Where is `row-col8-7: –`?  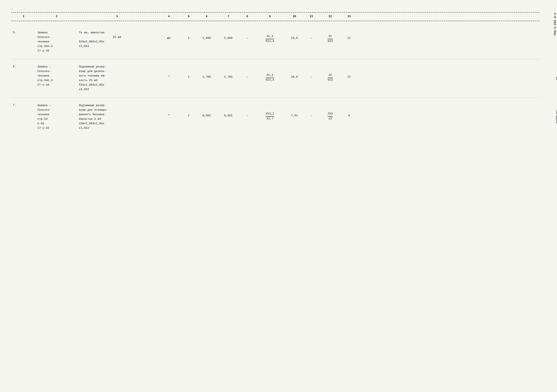
row-col8-7: – is located at coordinates (247, 111).